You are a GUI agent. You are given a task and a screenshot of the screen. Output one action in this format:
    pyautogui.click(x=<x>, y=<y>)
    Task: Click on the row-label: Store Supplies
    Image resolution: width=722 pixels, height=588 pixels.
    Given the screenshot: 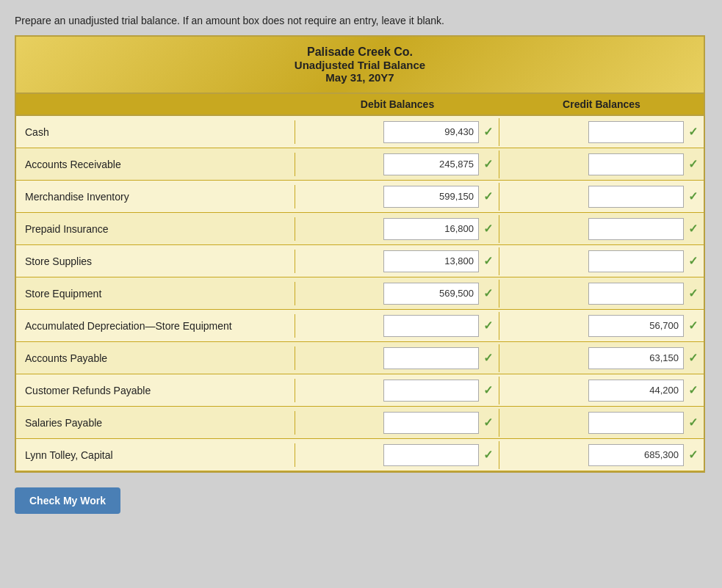 What is the action you would take?
    pyautogui.click(x=156, y=261)
    